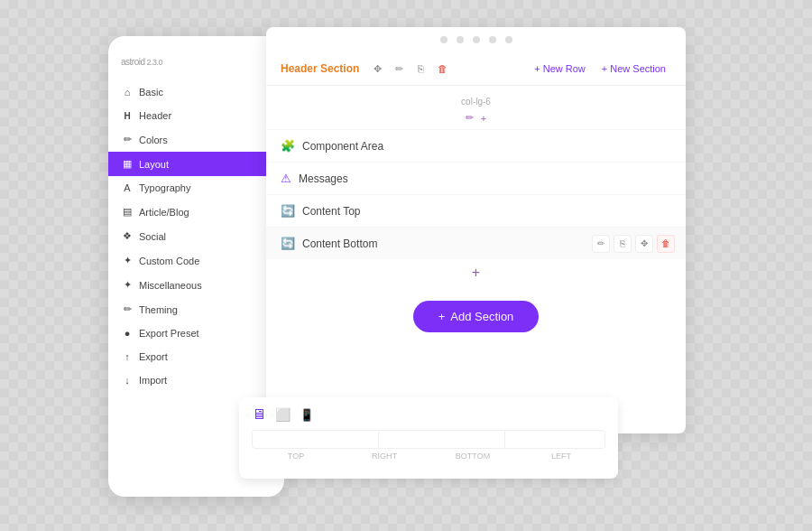 The image size is (812, 531). What do you see at coordinates (332, 211) in the screenshot?
I see `content-top-label: Content Top` at bounding box center [332, 211].